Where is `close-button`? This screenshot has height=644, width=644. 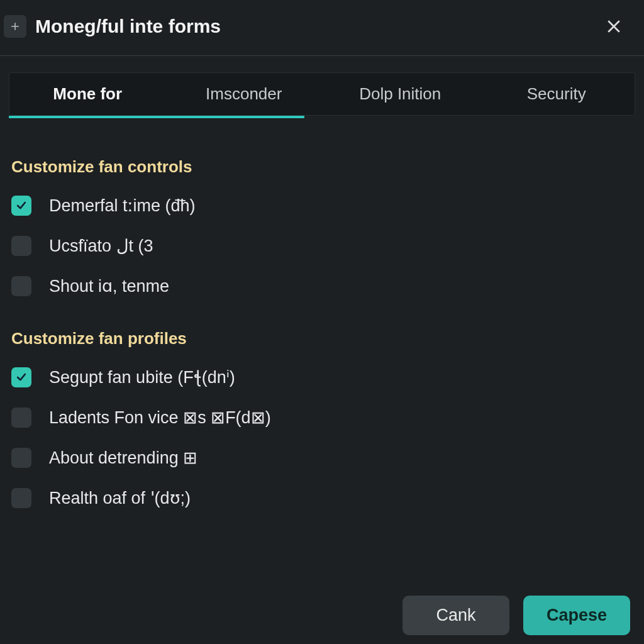
close-button is located at coordinates (614, 26).